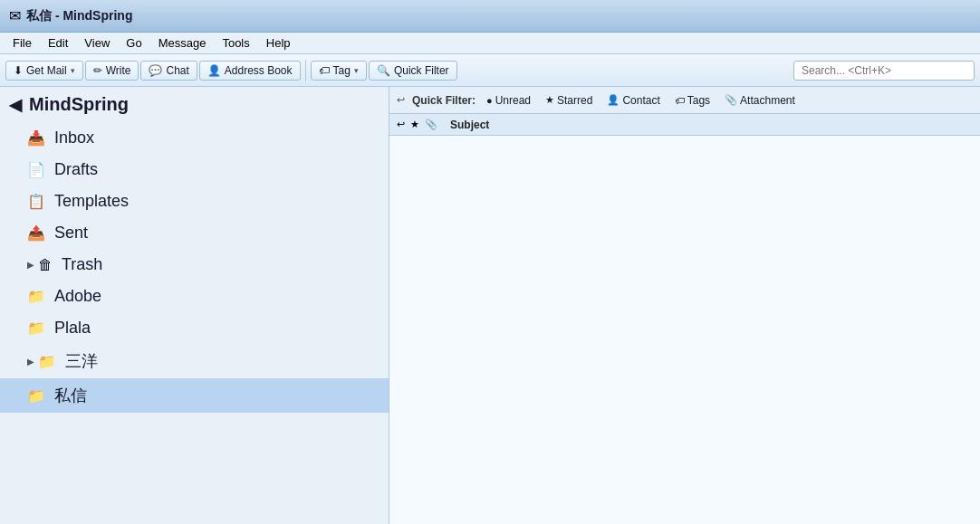 The image size is (980, 524). I want to click on get-mail-dropdown-icon: ▾, so click(72, 71).